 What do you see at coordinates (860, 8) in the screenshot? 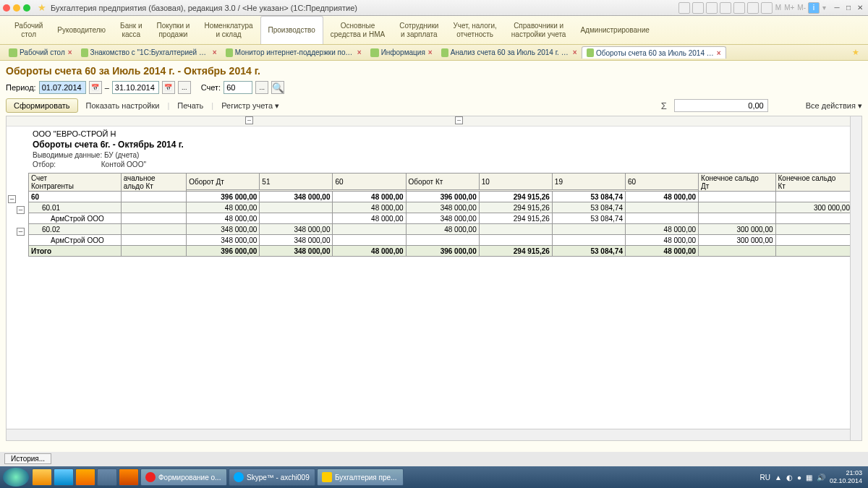
I see `close-icon: ✕` at bounding box center [860, 8].